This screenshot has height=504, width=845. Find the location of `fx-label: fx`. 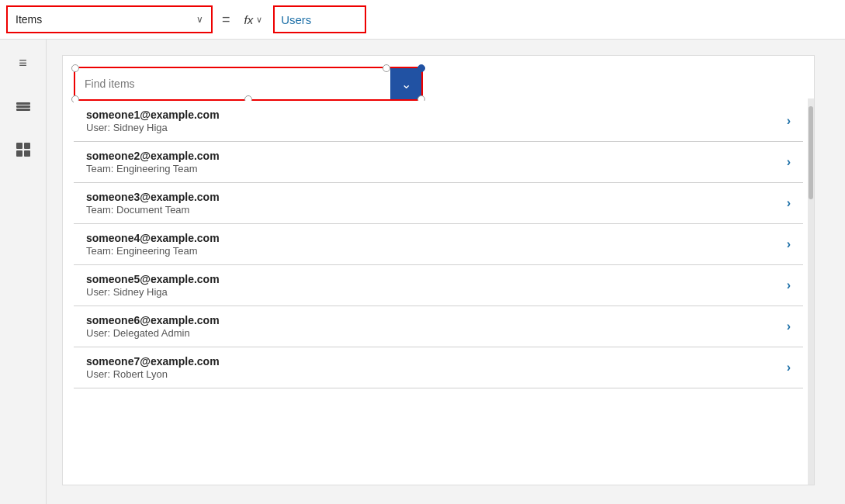

fx-label: fx is located at coordinates (249, 20).